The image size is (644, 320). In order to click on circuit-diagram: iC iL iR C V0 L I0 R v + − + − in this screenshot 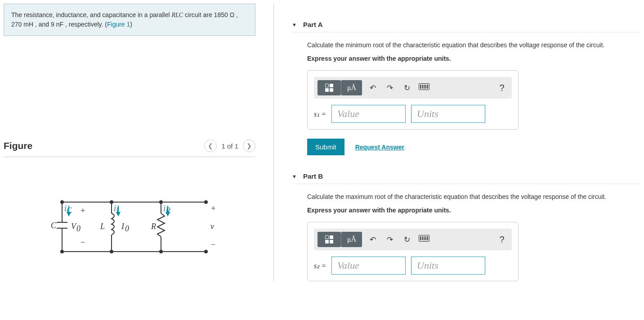, I will do `click(130, 228)`.